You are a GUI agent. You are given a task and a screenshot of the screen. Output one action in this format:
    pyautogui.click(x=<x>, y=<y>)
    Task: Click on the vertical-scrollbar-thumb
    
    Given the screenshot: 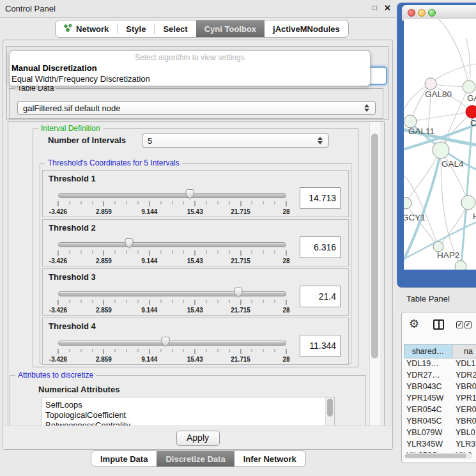 What is the action you would take?
    pyautogui.click(x=374, y=246)
    